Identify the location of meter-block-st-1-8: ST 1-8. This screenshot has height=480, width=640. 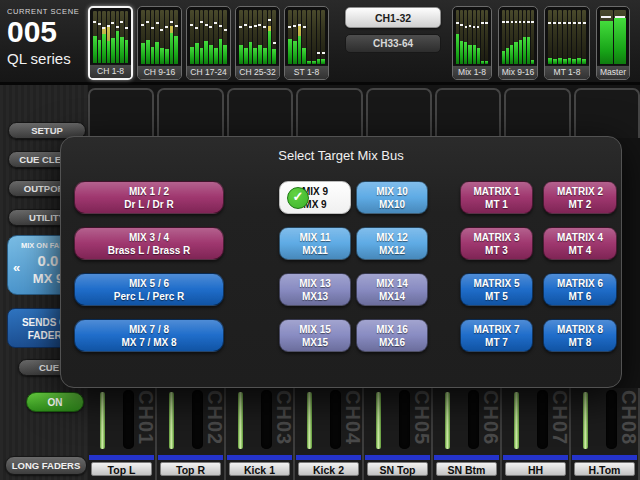
(306, 43).